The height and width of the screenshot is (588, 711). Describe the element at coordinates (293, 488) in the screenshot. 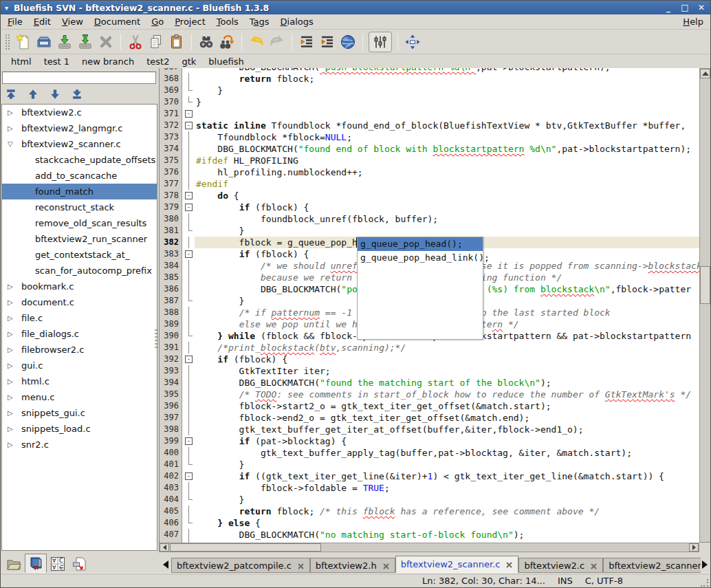

I see `code-line: fblock->foldable = TRUE;` at that location.